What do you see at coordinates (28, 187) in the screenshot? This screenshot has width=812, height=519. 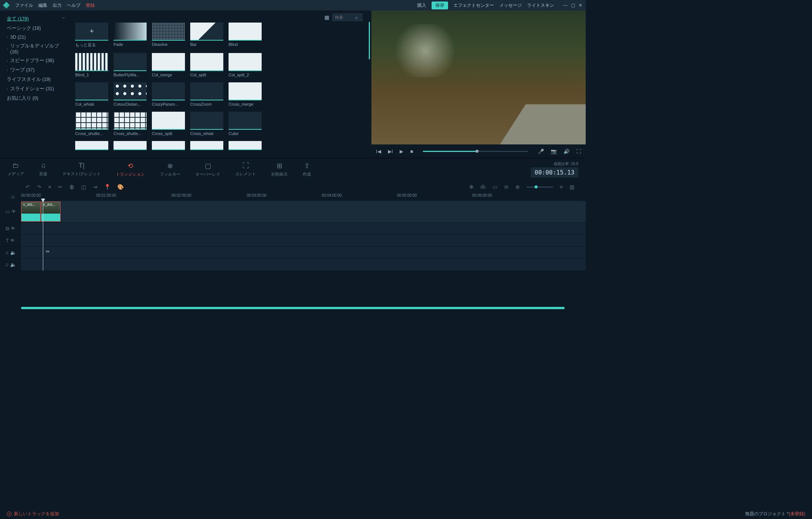 I see `undo-icon: ↶` at bounding box center [28, 187].